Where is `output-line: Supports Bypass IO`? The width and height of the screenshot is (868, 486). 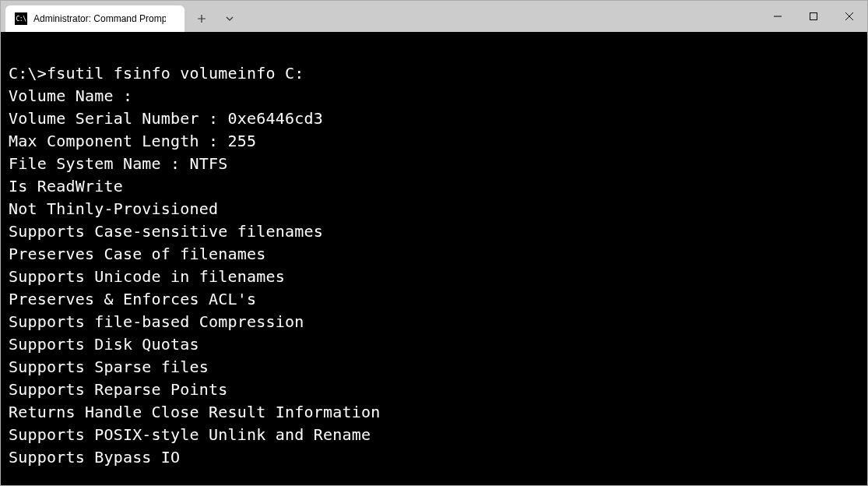 output-line: Supports Bypass IO is located at coordinates (434, 458).